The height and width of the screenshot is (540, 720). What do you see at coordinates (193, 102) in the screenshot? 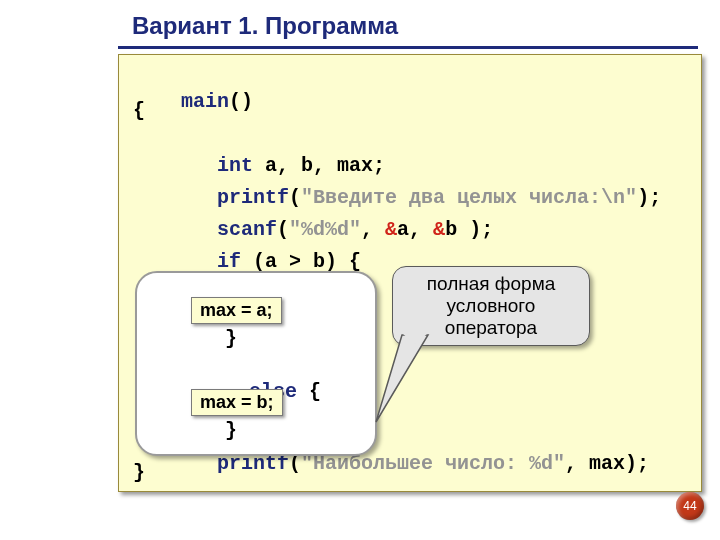
I see `code-line: main()` at bounding box center [193, 102].